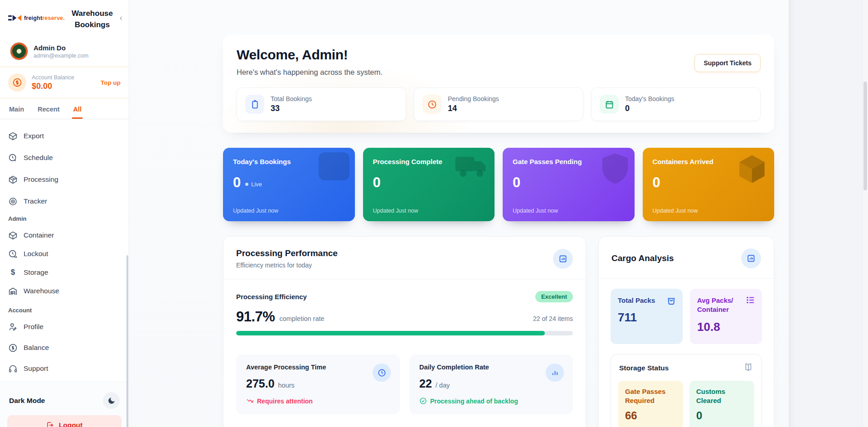 Image resolution: width=868 pixels, height=427 pixels. Describe the element at coordinates (127, 341) in the screenshot. I see `sidebar-scrollbar` at that location.